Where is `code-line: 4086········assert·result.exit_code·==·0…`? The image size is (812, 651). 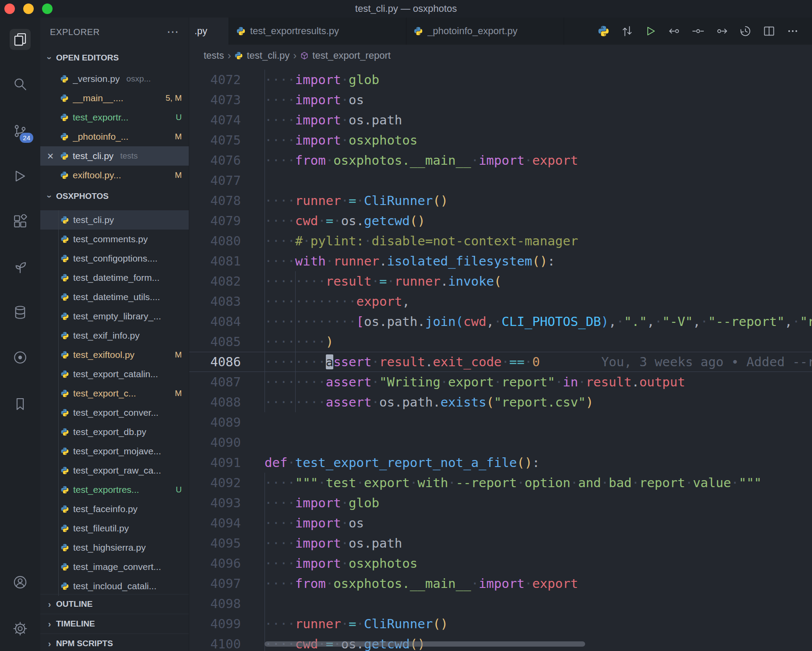
code-line: 4086········assert·result.exit_code·==·0… is located at coordinates (501, 362).